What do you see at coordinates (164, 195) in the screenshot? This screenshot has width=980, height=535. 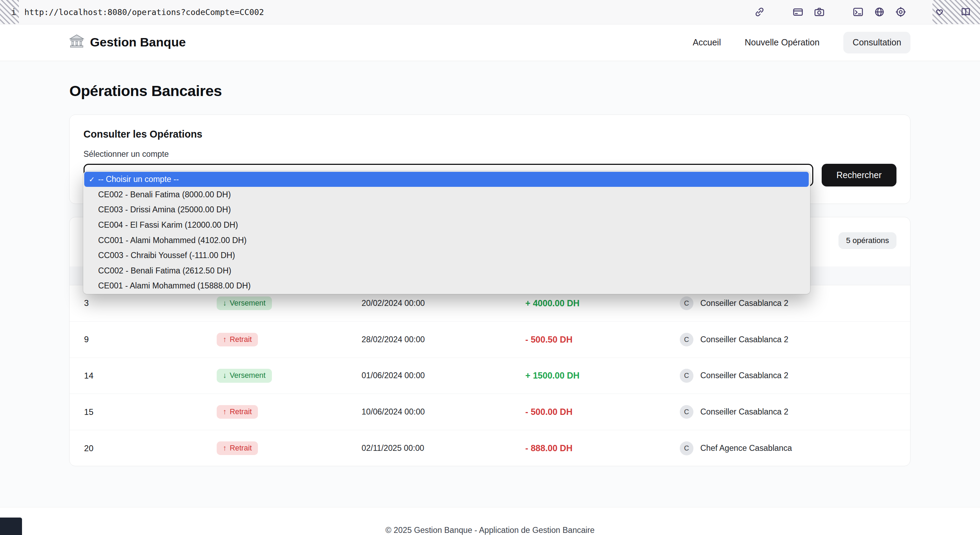 I see `option-label: CE002 - Benali Fatima (8000.00 DH)` at bounding box center [164, 195].